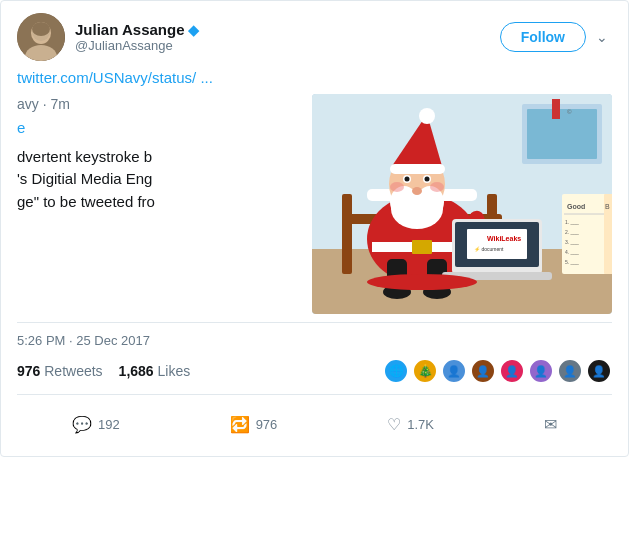 This screenshot has width=629, height=552. Describe the element at coordinates (512, 371) in the screenshot. I see `liker-avatar-5: 👤` at that location.